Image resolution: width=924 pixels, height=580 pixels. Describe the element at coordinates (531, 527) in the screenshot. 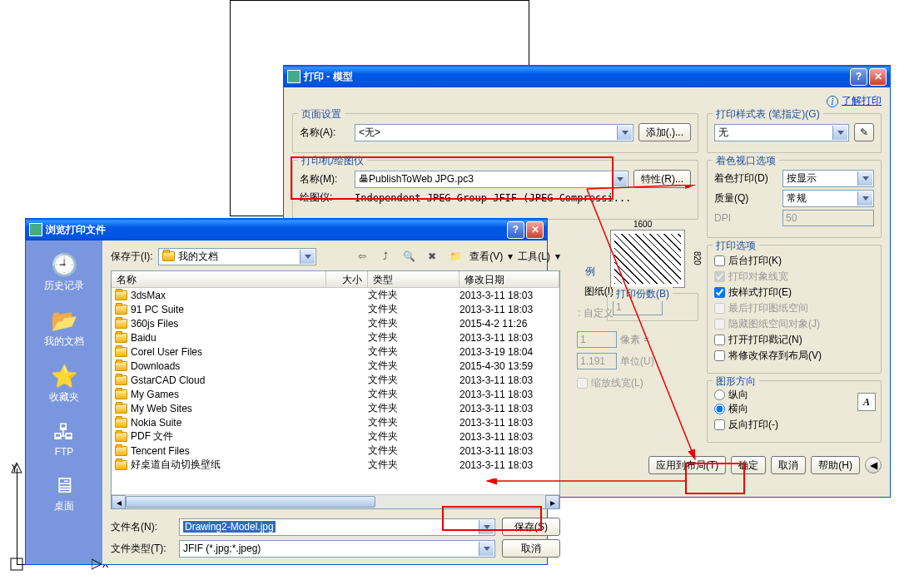

I see `save-button: 保存(S)` at that location.